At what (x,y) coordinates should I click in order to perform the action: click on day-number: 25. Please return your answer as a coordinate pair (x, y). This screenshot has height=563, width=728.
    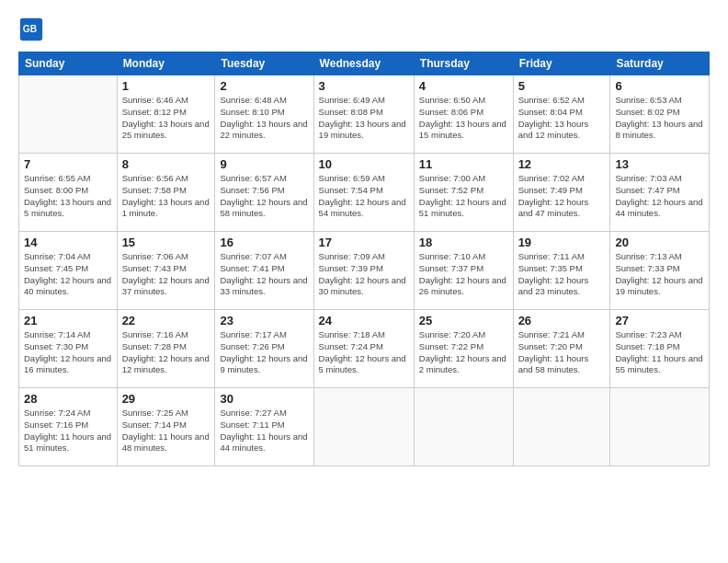
    Looking at the image, I should click on (463, 320).